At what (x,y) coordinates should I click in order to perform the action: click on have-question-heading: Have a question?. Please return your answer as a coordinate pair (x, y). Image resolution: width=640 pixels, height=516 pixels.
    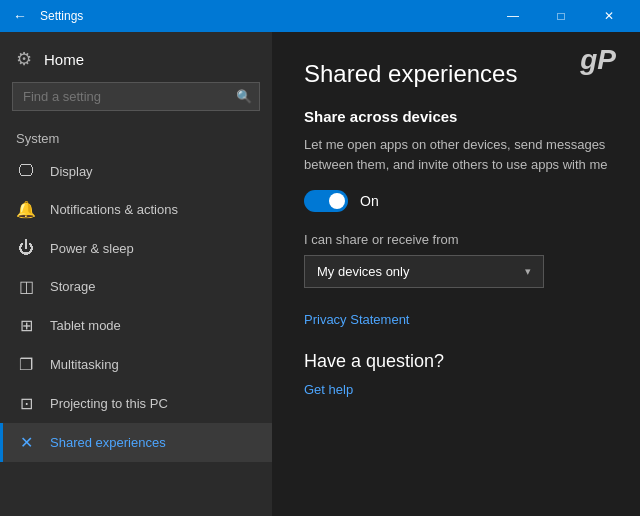
    Looking at the image, I should click on (456, 362).